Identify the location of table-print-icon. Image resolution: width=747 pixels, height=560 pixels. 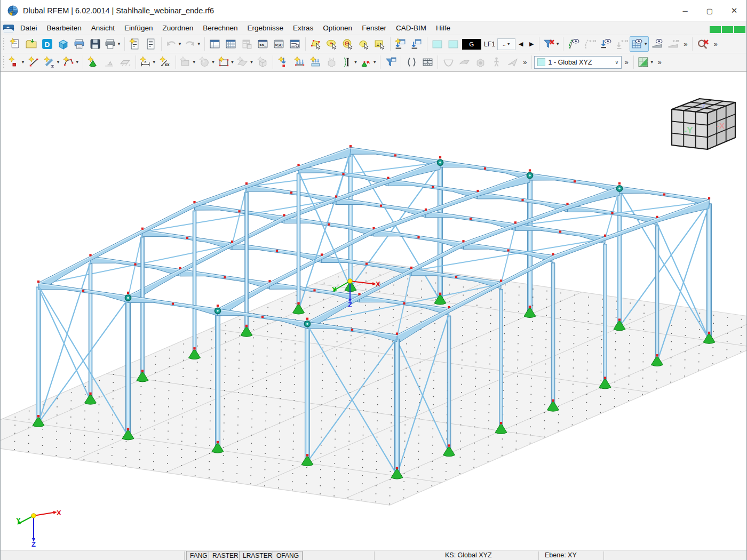
(247, 44).